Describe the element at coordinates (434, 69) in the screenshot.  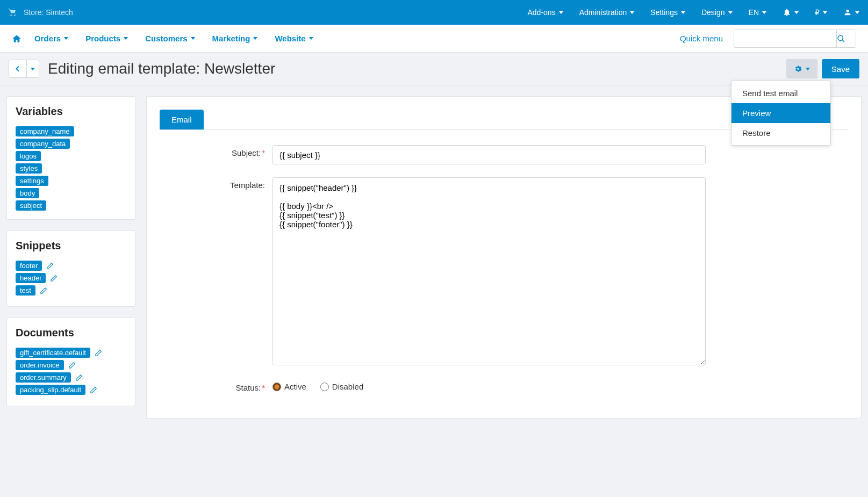
I see `titlebar: Editing email template: Newsletter Save …` at that location.